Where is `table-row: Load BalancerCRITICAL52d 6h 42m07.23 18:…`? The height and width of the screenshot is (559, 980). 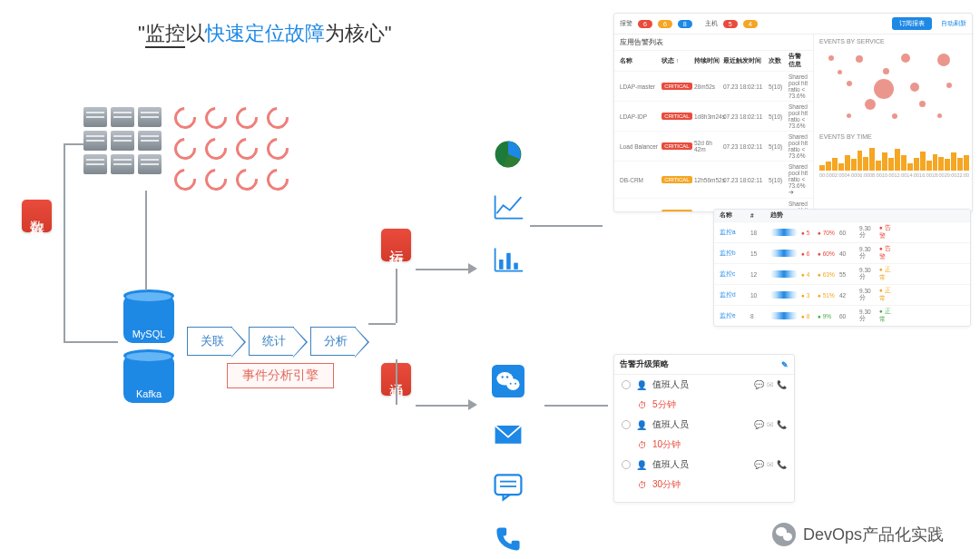 table-row: Load BalancerCRITICAL52d 6h 42m07.23 18:… is located at coordinates (713, 147).